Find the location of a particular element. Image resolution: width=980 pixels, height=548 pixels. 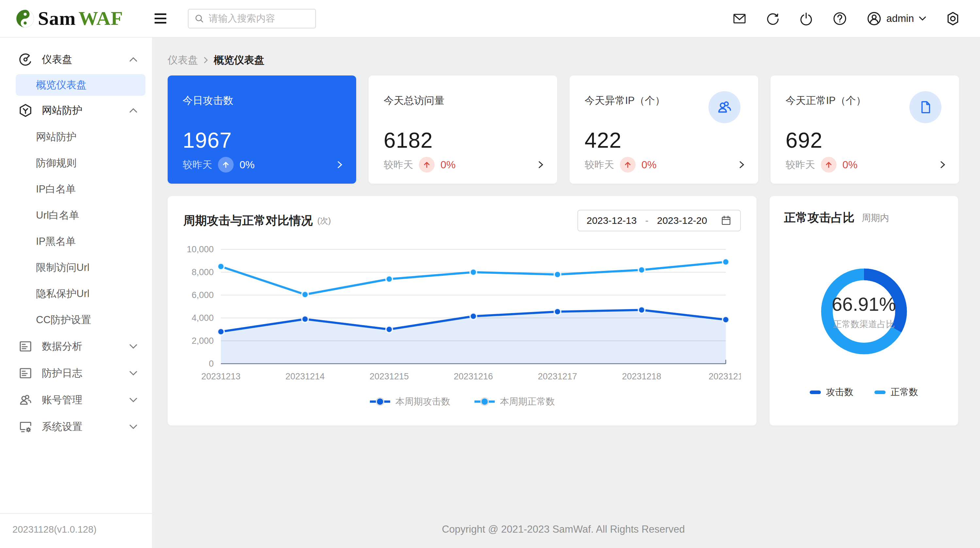

stat-card-today-normal-ip: 今天正常IP（个） 692 较昨天 0% is located at coordinates (865, 129).